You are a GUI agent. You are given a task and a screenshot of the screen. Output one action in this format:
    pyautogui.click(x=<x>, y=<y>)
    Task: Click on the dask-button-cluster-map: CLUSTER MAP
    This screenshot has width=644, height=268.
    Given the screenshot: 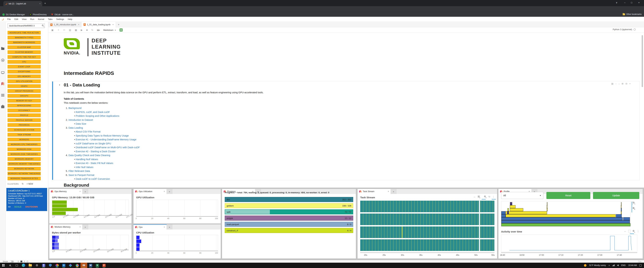 What is the action you would take?
    pyautogui.click(x=24, y=47)
    